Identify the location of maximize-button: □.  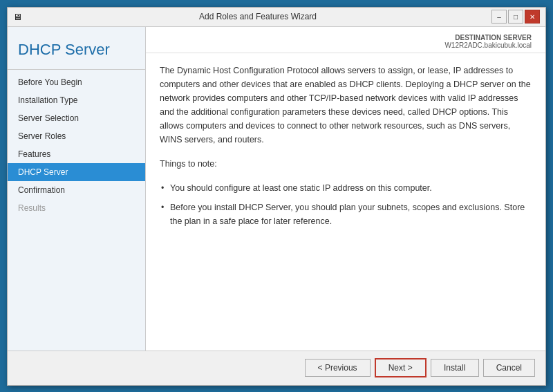
(516, 17).